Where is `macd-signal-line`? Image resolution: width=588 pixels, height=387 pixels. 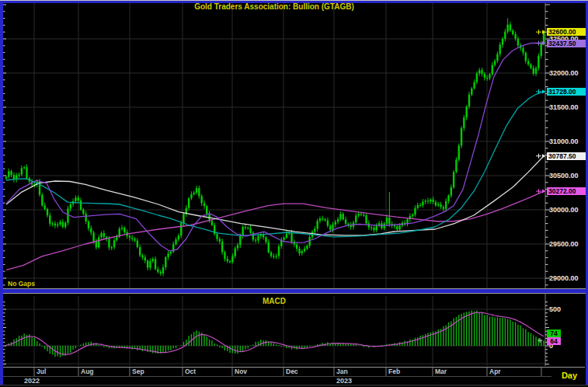 macd-signal-line is located at coordinates (275, 333).